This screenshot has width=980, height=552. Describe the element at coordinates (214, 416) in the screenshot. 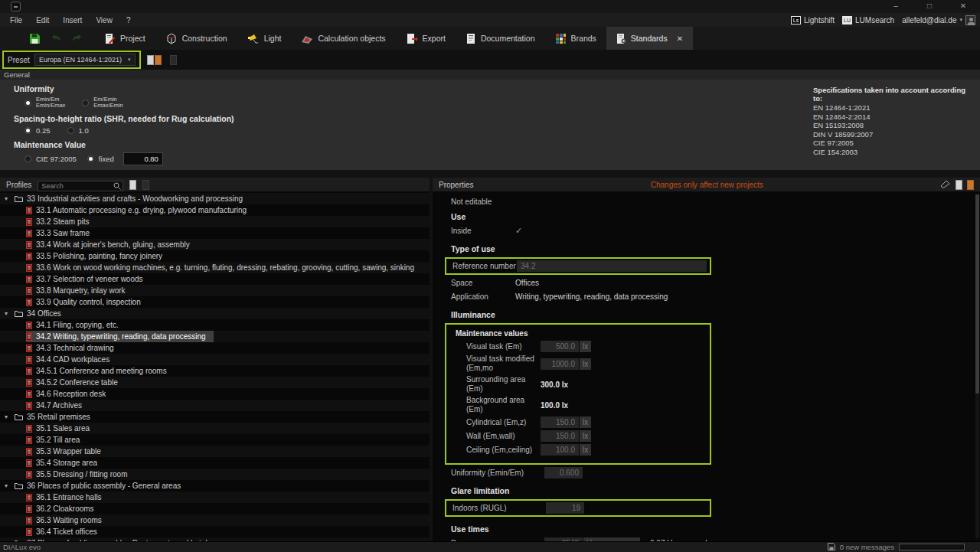

I see `tree-group: ▾ 35 Retail premises` at that location.